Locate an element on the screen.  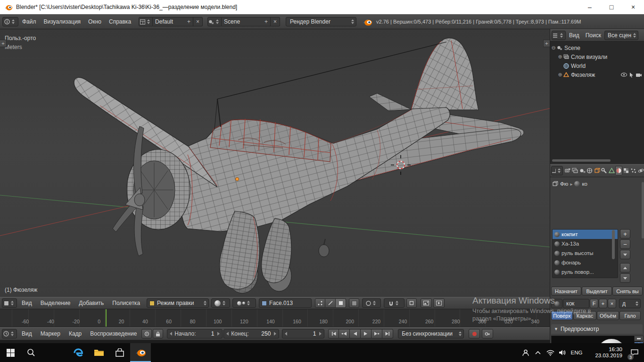
volume-icon is located at coordinates (562, 353).